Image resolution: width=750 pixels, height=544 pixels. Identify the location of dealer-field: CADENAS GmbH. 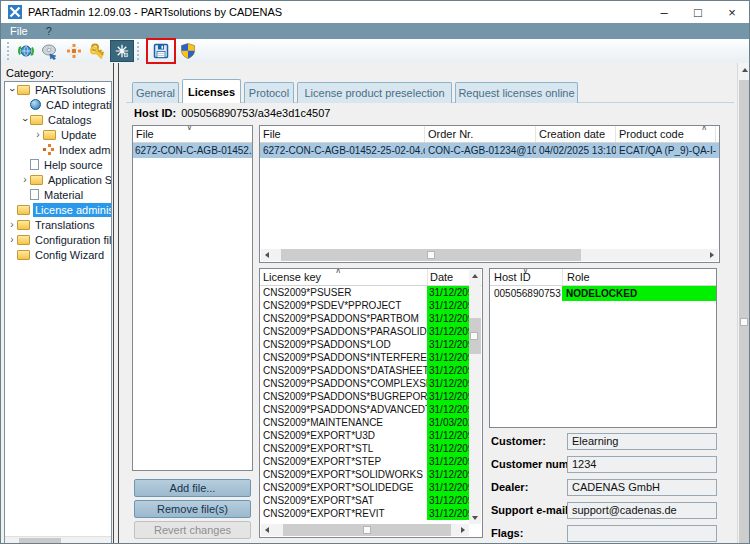
(642, 488).